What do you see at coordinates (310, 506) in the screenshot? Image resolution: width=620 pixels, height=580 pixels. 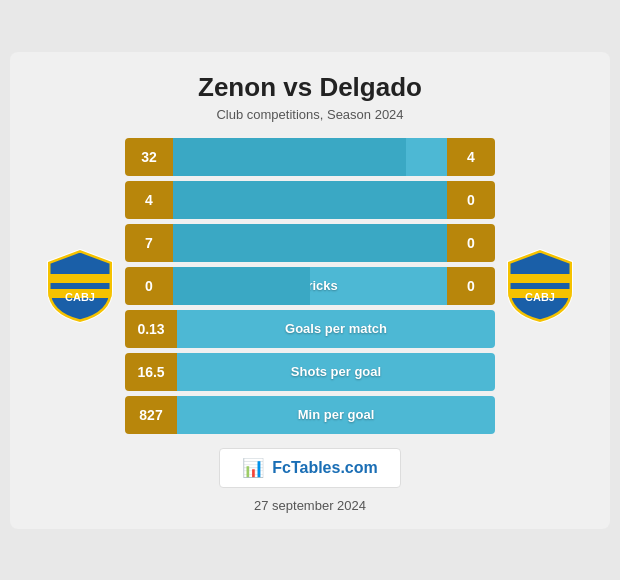 I see `date-label: 27 september 2024` at bounding box center [310, 506].